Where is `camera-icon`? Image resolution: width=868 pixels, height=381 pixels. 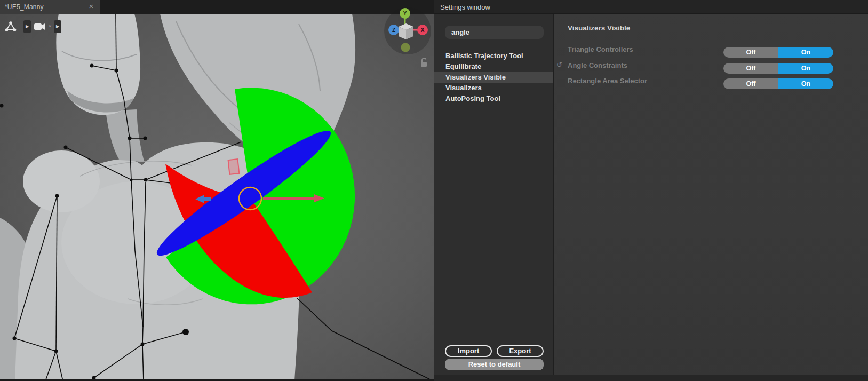
camera-icon is located at coordinates (41, 27).